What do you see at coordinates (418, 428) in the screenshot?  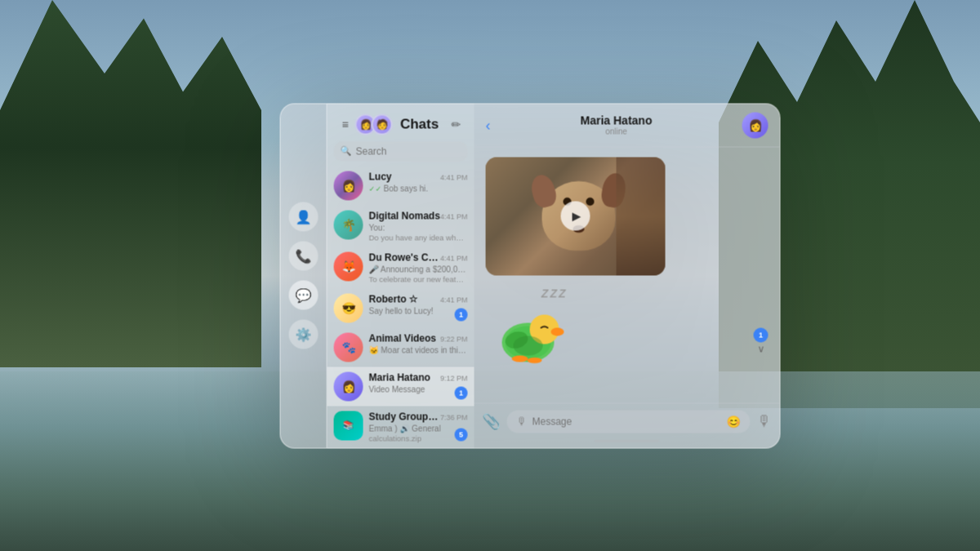 I see `chat-preview-study-group-1: Emma ) 🔊 General` at bounding box center [418, 428].